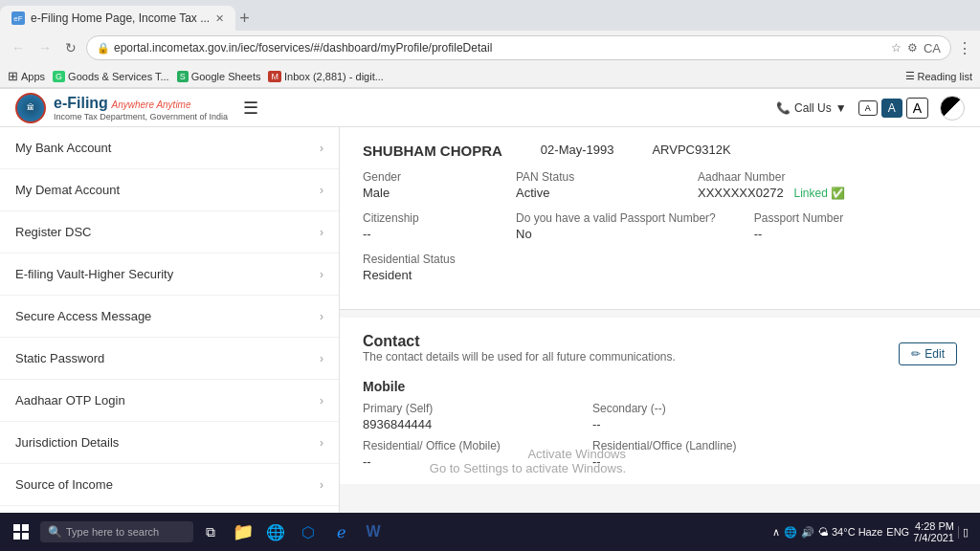  I want to click on bookmark-sheets: S Google Sheets, so click(219, 77).